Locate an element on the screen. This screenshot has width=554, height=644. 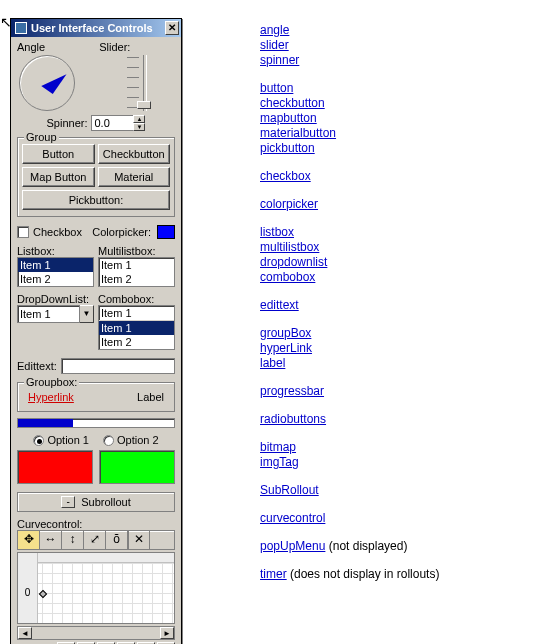
link-progressbar: progressbar is located at coordinates (350, 391).